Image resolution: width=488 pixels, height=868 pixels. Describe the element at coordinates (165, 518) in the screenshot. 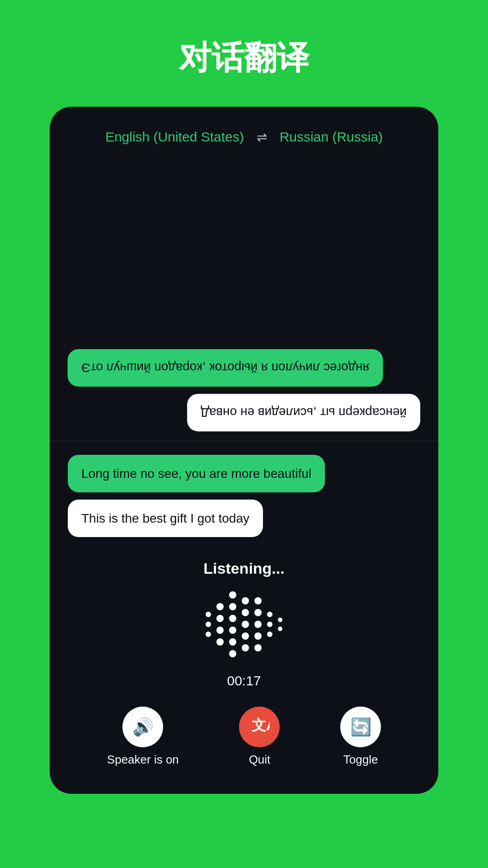

I see `msg-normal-white: This is the best gift I got today` at that location.